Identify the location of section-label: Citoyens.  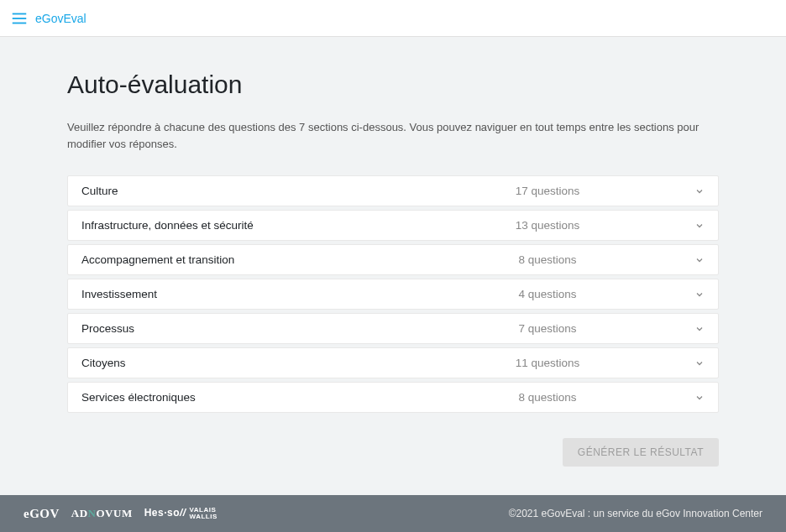
(241, 362).